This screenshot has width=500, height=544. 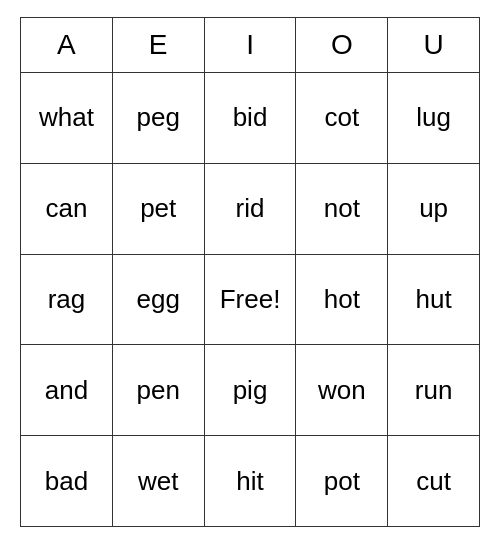 I want to click on cell-r3-c2: pig, so click(x=250, y=390).